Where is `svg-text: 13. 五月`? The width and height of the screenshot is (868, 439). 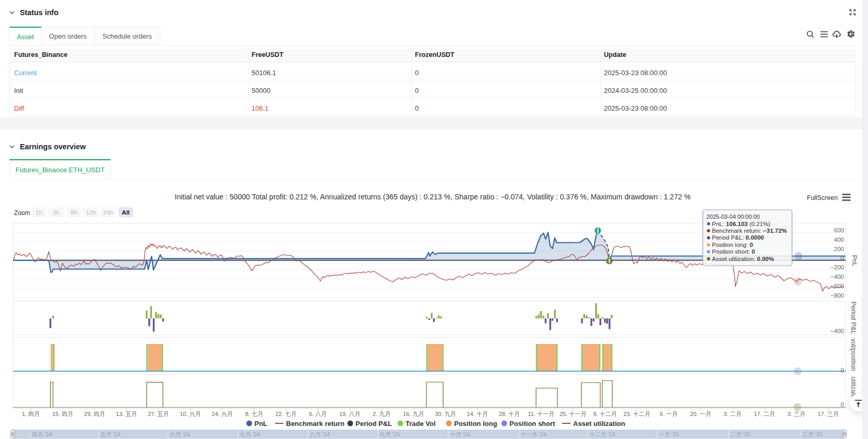
svg-text: 13. 五月 is located at coordinates (126, 414).